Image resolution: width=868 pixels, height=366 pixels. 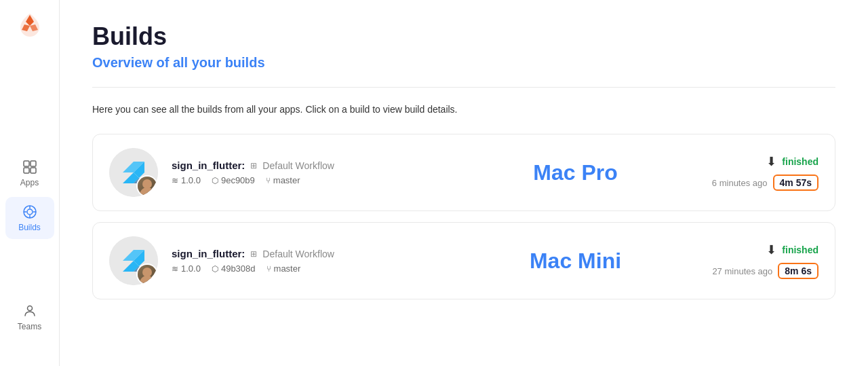 I want to click on sidebar: Apps Builds, so click(x=30, y=183).